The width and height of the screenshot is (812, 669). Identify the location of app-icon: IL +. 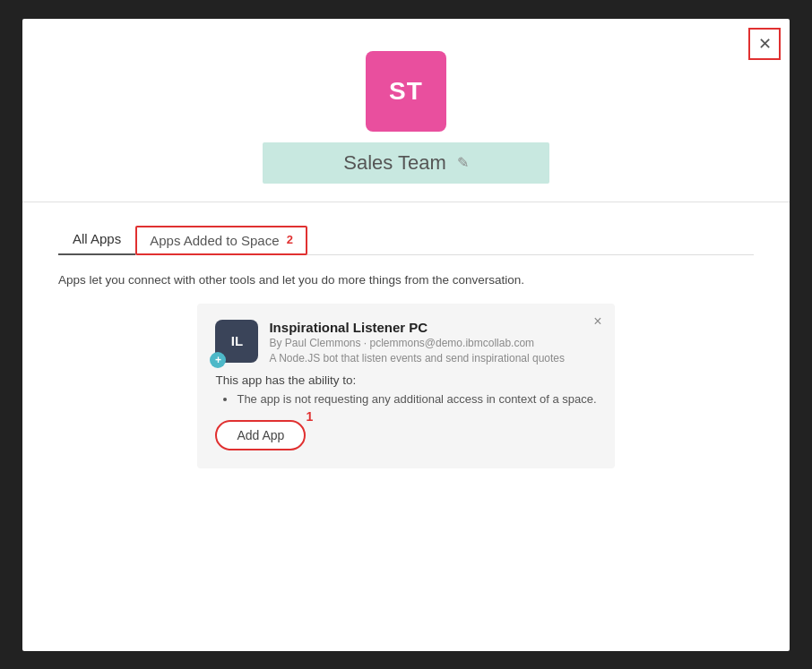
(237, 341).